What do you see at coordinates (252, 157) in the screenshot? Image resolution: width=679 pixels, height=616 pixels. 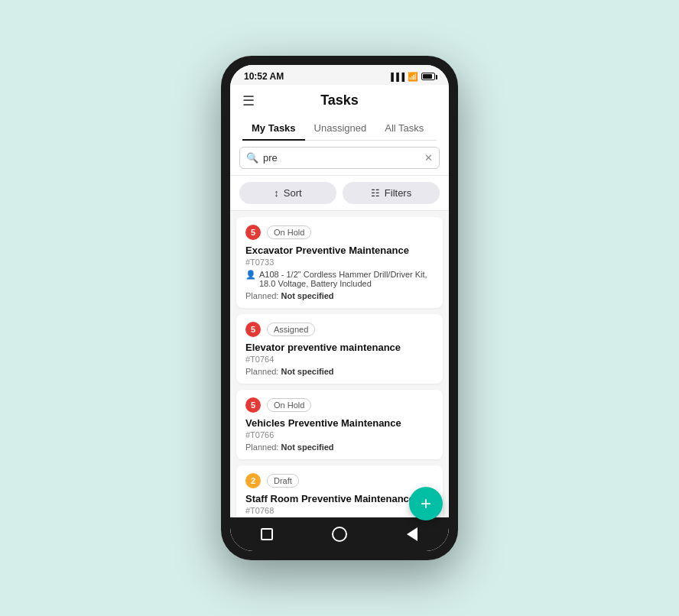 I see `search-icon: 🔍` at bounding box center [252, 157].